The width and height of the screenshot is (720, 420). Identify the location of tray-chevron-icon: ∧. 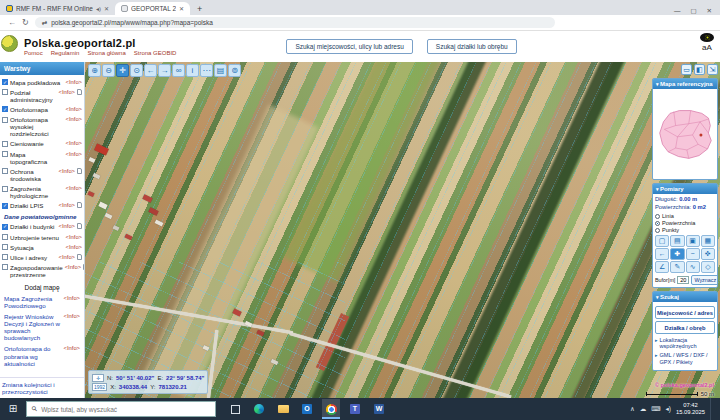
(632, 409).